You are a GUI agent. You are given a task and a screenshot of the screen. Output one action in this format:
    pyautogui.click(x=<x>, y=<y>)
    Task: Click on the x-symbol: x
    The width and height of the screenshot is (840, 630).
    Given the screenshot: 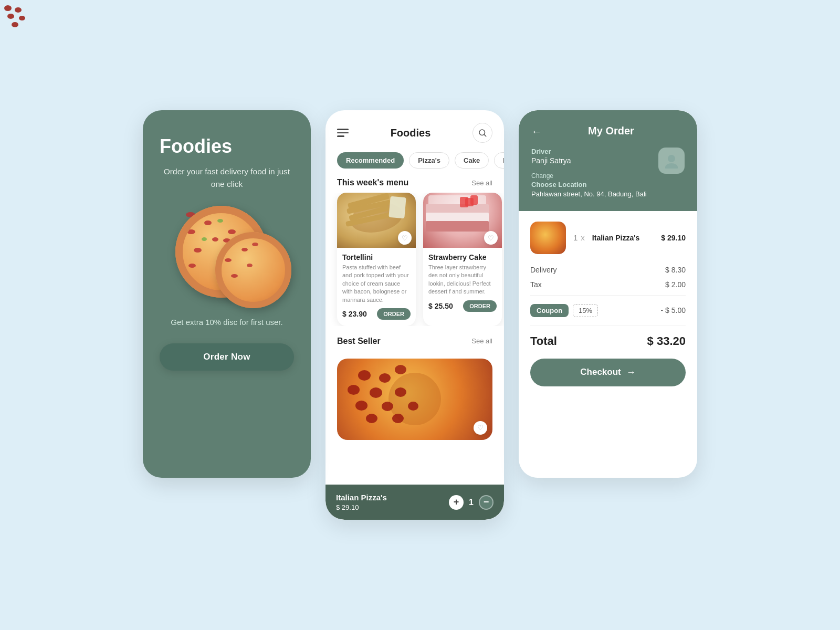 What is the action you would take?
    pyautogui.click(x=583, y=237)
    